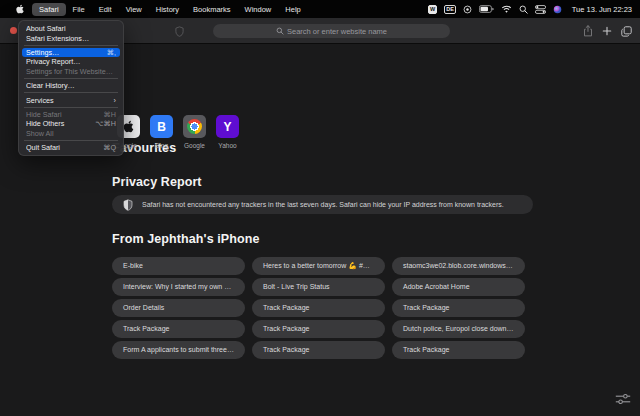 The image size is (640, 416). Describe the element at coordinates (49, 10) in the screenshot. I see `menu-bar-item: Safari` at that location.